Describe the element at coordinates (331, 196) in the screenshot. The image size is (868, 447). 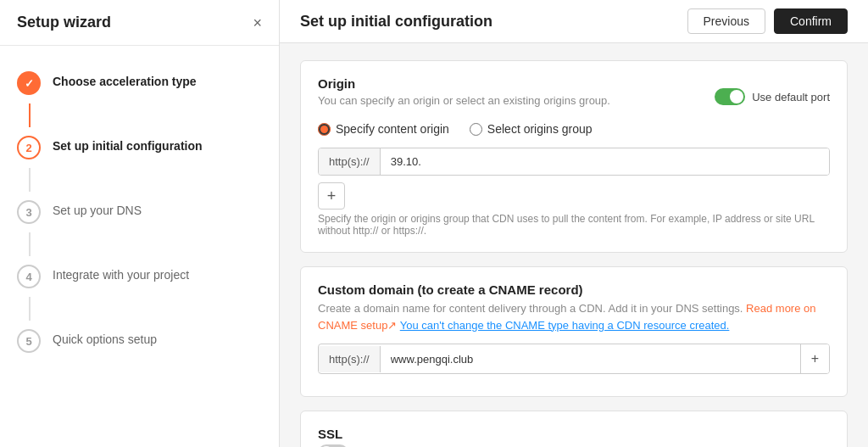
I see `add-origin-button: +` at that location.